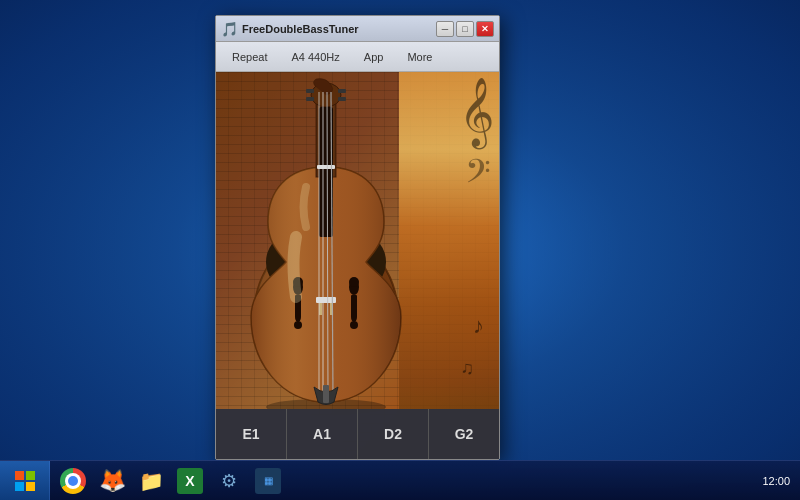 The image size is (800, 500). I want to click on string-buttons: E1 A1 D2 G2, so click(358, 434).